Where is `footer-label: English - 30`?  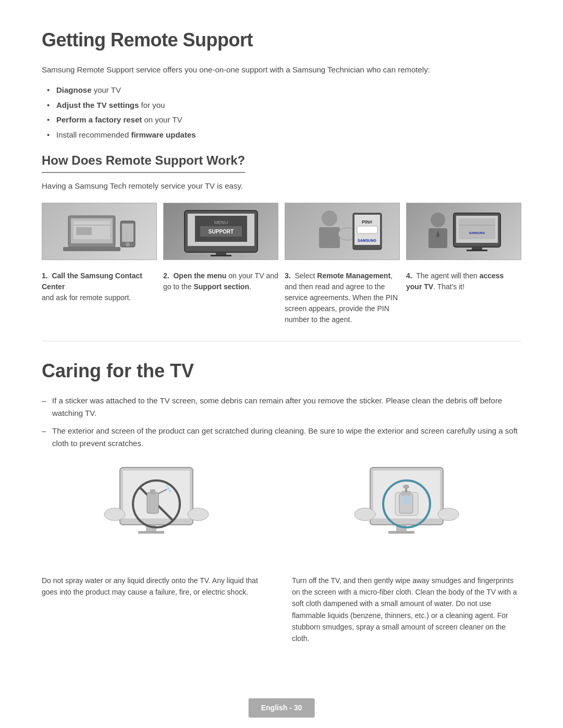 footer-label: English - 30 is located at coordinates (282, 708).